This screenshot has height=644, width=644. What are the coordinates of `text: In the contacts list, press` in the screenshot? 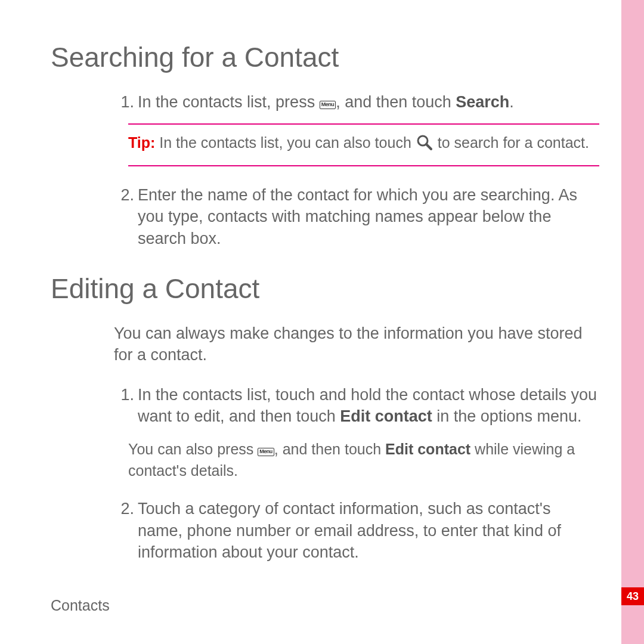 It's located at (229, 102).